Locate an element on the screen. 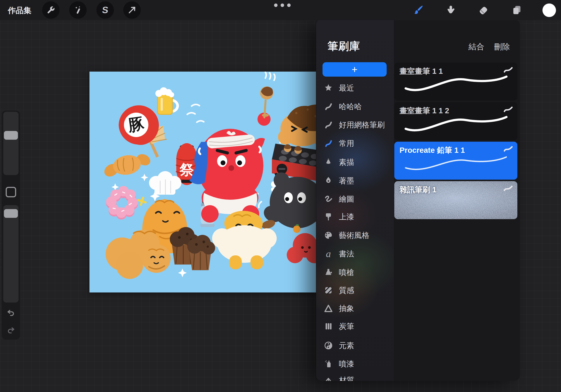 This screenshot has height=392, width=561. transform-arrow-icon is located at coordinates (132, 10).